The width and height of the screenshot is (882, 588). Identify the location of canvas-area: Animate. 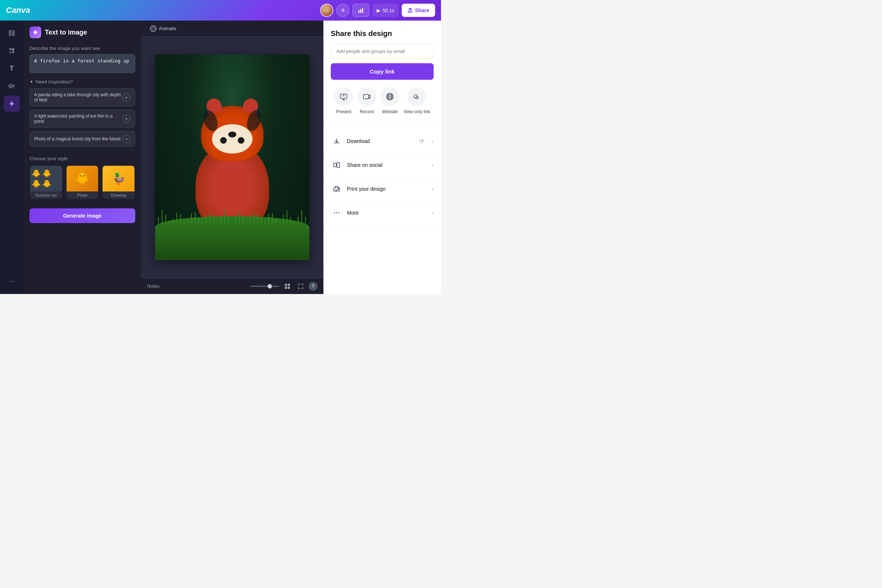
(232, 158).